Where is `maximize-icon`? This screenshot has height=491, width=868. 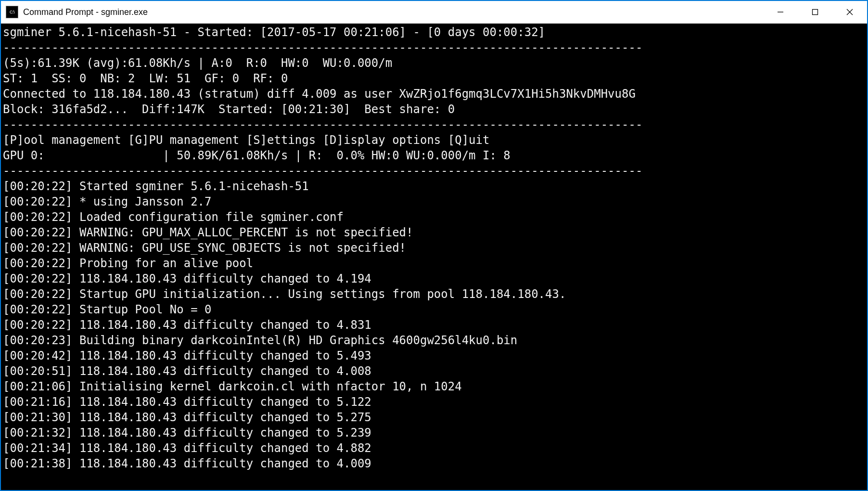 maximize-icon is located at coordinates (815, 12).